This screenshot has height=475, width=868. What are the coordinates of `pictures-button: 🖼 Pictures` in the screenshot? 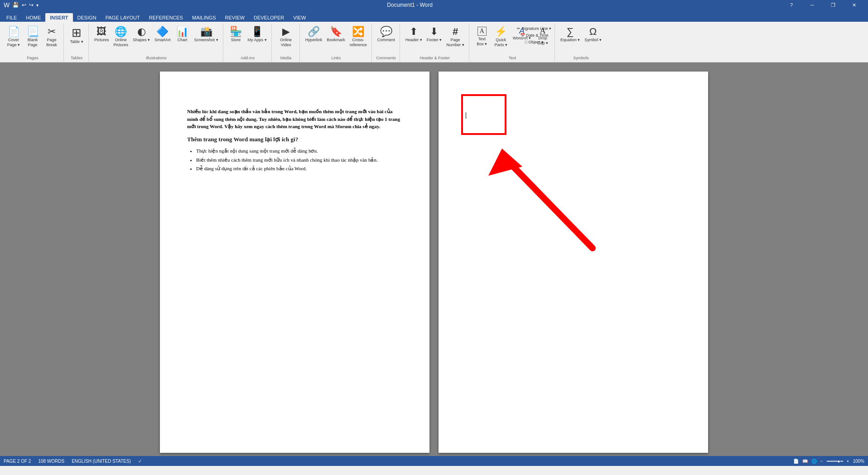 It's located at (101, 34).